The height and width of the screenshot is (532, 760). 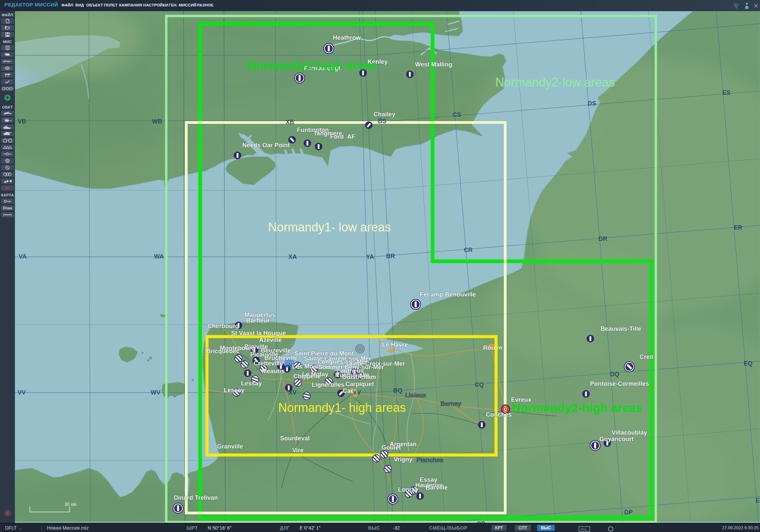 I want to click on svg-text: DS, so click(x=592, y=103).